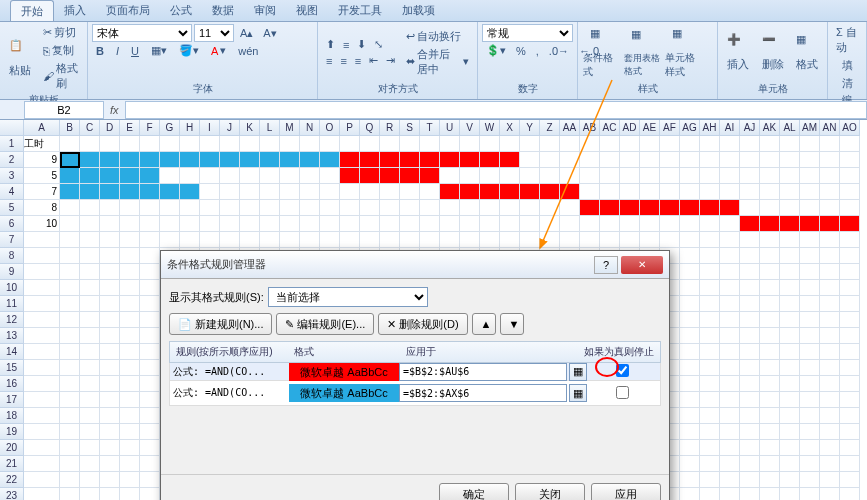  Describe the element at coordinates (128, 10) in the screenshot. I see `tab-layout: 页面布局` at that location.